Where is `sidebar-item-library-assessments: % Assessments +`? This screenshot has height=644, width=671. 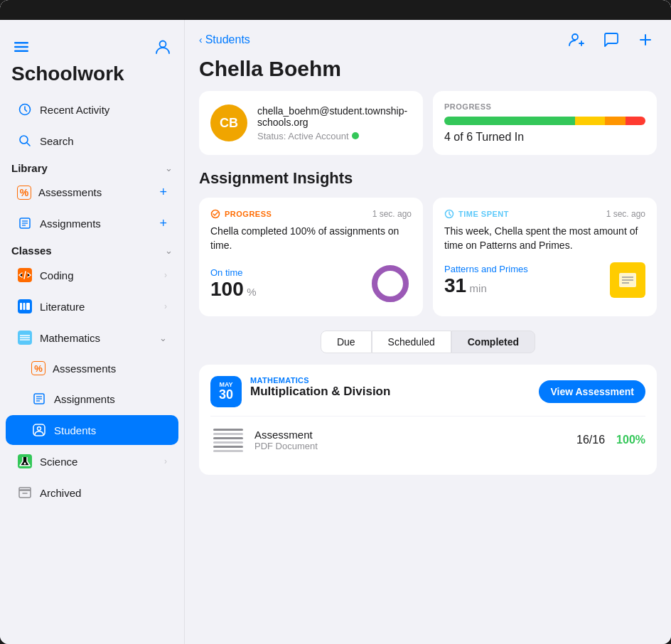 sidebar-item-library-assessments: % Assessments + is located at coordinates (92, 192).